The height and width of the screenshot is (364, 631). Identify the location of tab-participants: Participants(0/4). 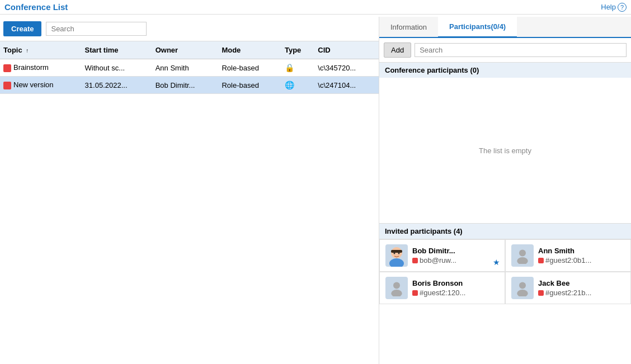
(478, 27).